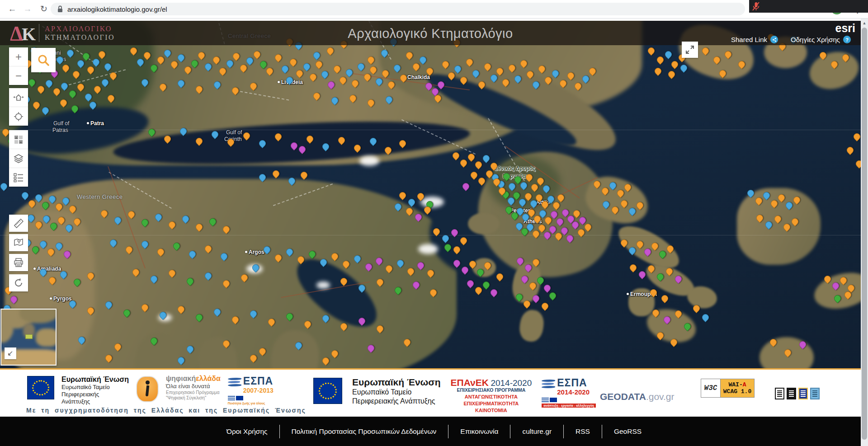 The height and width of the screenshot is (446, 868). I want to click on extent-home-button, so click(19, 98).